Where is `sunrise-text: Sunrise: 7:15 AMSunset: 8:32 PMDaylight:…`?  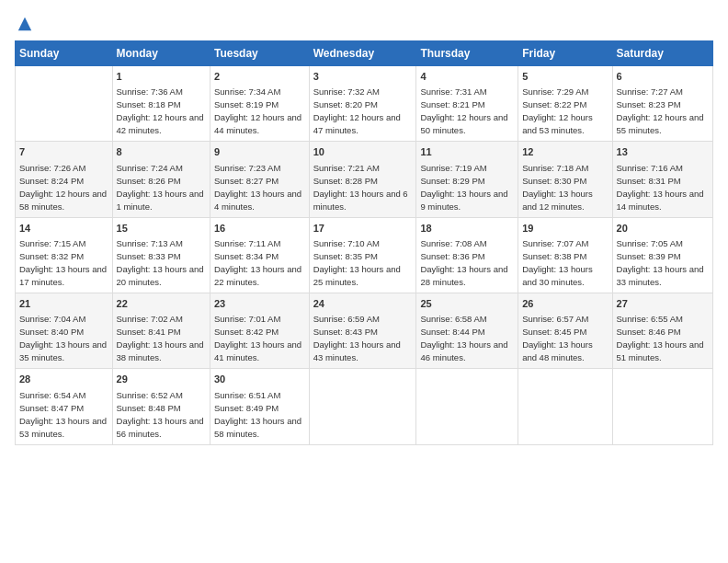 sunrise-text: Sunrise: 7:15 AMSunset: 8:32 PMDaylight:… is located at coordinates (63, 263).